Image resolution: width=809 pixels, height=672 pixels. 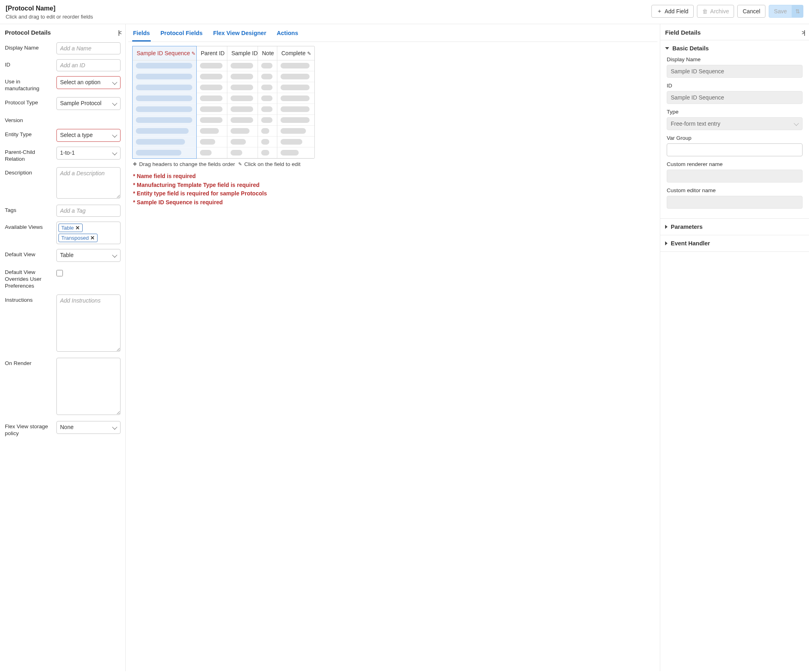 What do you see at coordinates (734, 243) in the screenshot?
I see `section-event-handler-toggle: Event Handler` at bounding box center [734, 243].